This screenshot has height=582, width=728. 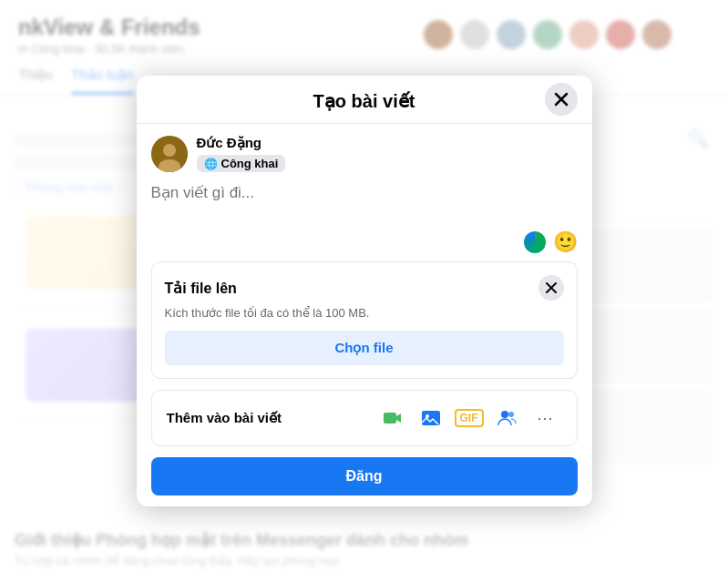 What do you see at coordinates (200, 288) in the screenshot?
I see `file-upload-title: Tải file lên` at bounding box center [200, 288].